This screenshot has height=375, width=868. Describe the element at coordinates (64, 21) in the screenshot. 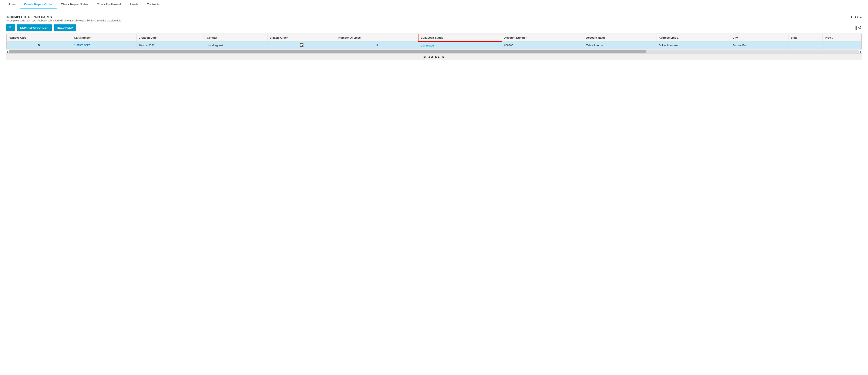

I see `section-subtitle: Incomplete carts that have not been subm…` at that location.